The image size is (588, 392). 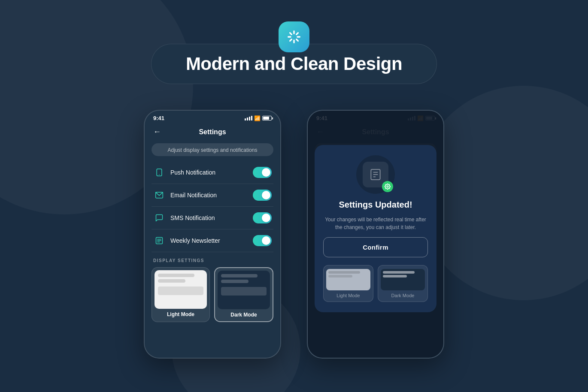 What do you see at coordinates (157, 132) in the screenshot?
I see `back-button-left: ←` at bounding box center [157, 132].